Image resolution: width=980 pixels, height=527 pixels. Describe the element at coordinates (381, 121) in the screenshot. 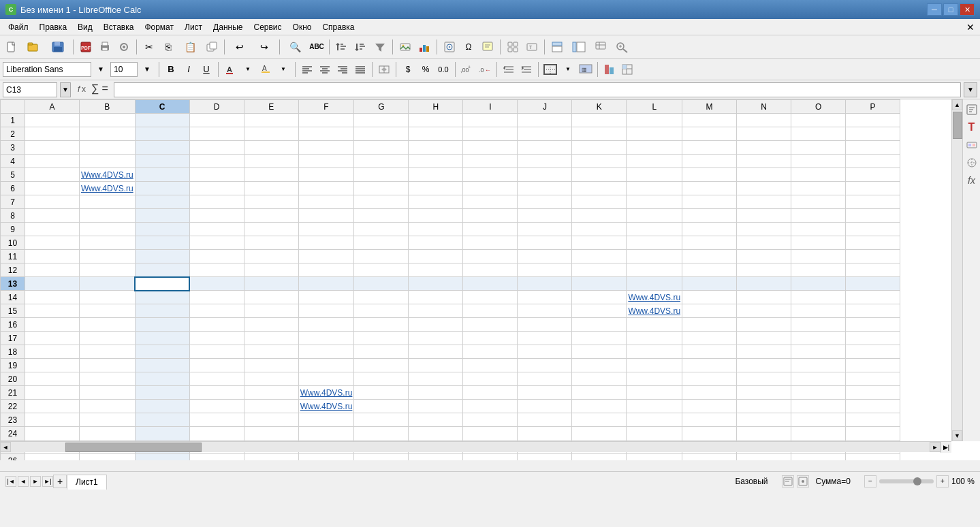

I see `cell-G1` at that location.